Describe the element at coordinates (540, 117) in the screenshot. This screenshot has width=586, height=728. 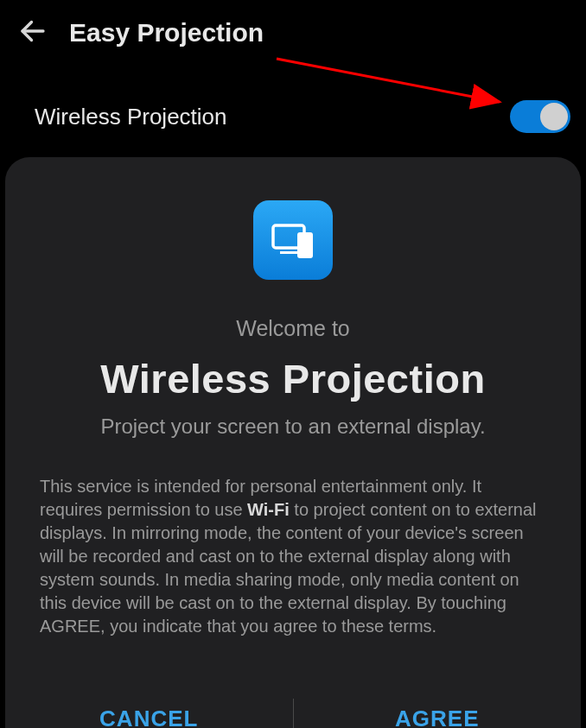
I see `wireless-projection-toggle` at that location.